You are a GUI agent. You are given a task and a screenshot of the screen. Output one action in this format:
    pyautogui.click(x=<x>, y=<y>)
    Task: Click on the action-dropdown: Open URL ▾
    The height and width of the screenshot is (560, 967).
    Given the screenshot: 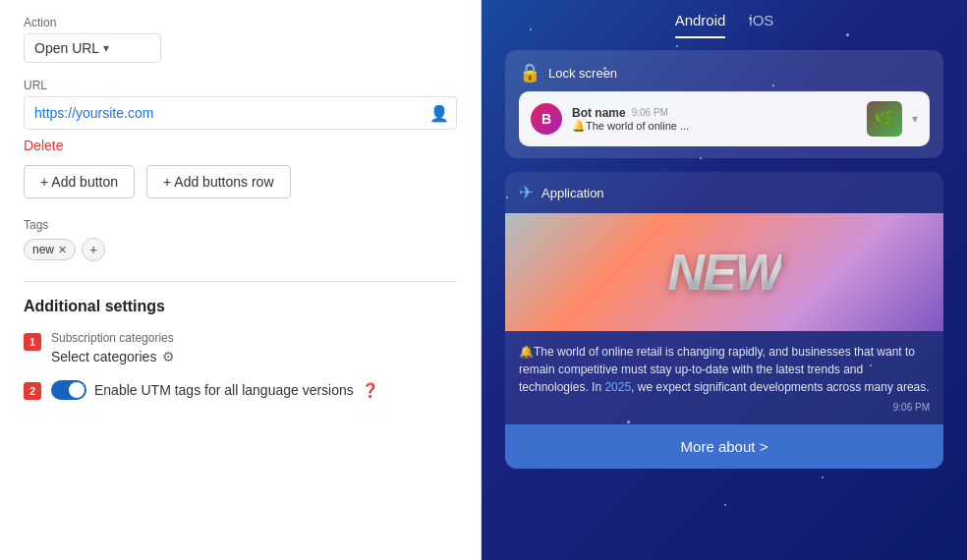 What is the action you would take?
    pyautogui.click(x=92, y=48)
    